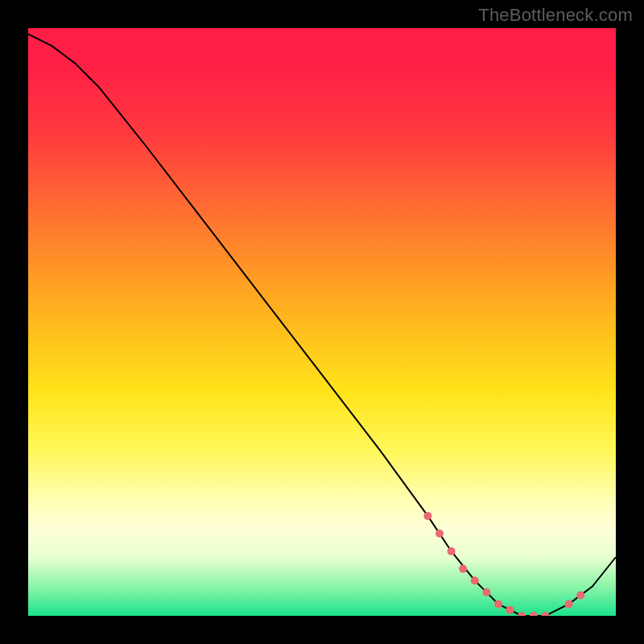  What do you see at coordinates (504, 564) in the screenshot?
I see `marker-group` at bounding box center [504, 564].